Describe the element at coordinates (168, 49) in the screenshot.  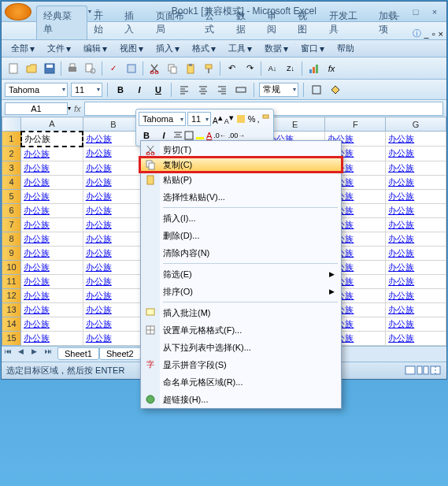
I see `menu-insert: 插入 ▾` at that location.